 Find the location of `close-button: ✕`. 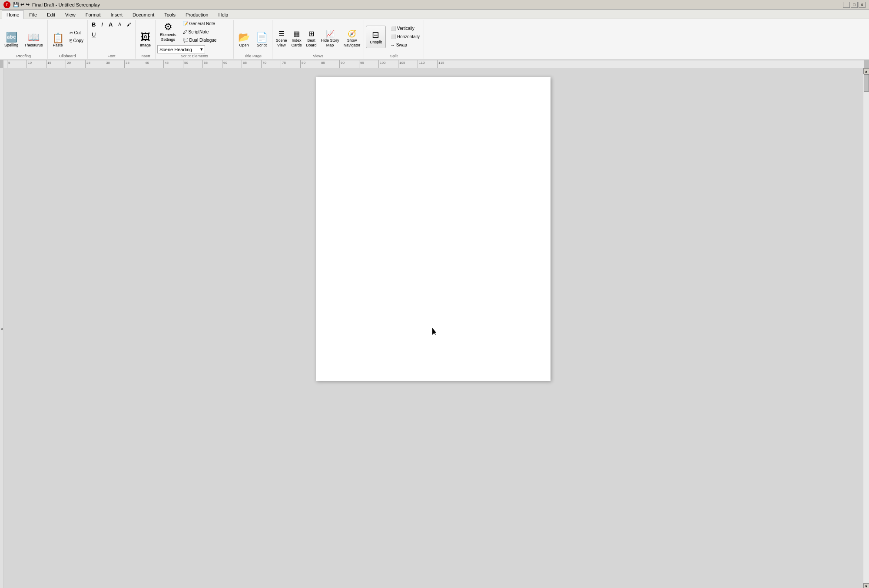

close-button: ✕ is located at coordinates (862, 5).